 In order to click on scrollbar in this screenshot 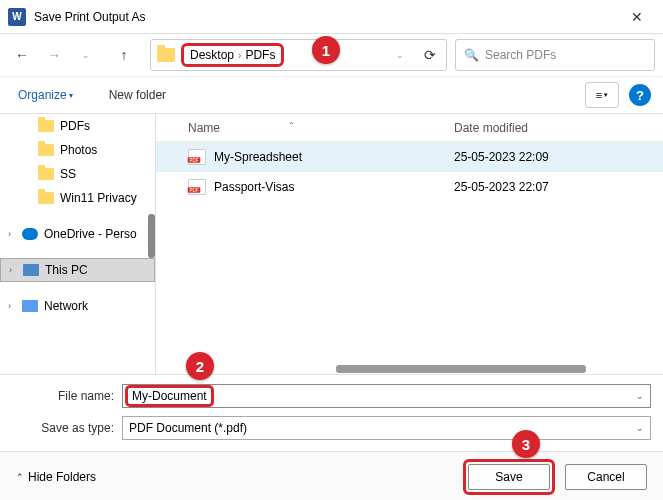, I will do `click(152, 236)`.